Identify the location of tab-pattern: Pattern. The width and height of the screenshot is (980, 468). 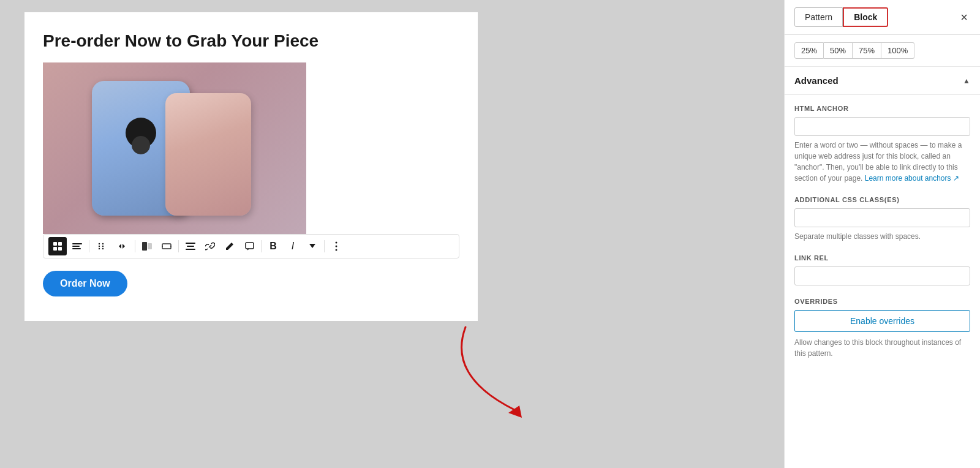
(818, 17).